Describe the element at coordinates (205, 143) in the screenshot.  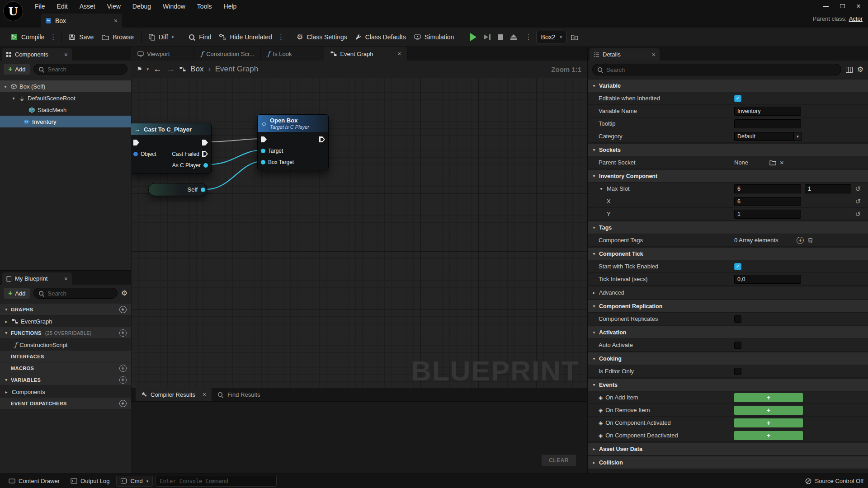
I see `exec-out-pin` at that location.